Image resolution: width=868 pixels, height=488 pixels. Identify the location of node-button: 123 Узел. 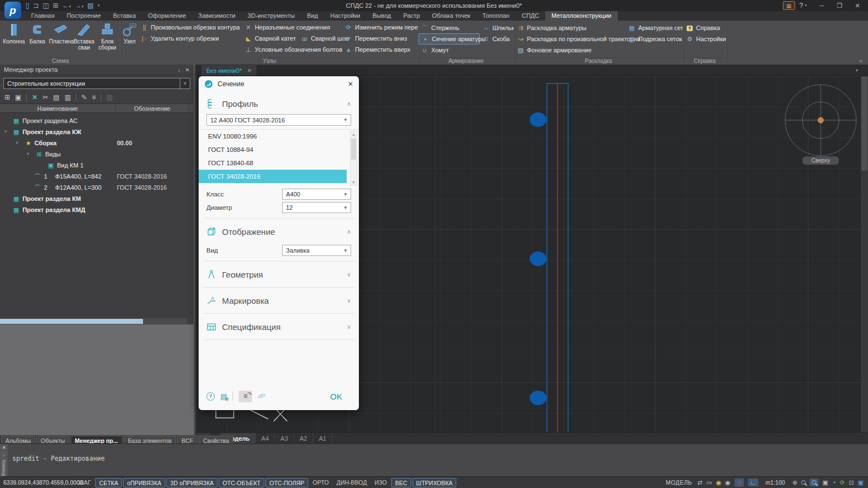
(130, 38).